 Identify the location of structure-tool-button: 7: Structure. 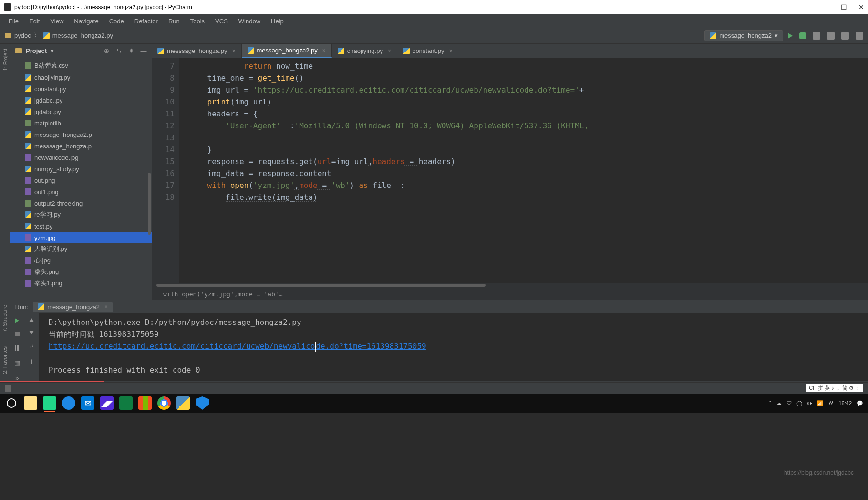
(5, 319).